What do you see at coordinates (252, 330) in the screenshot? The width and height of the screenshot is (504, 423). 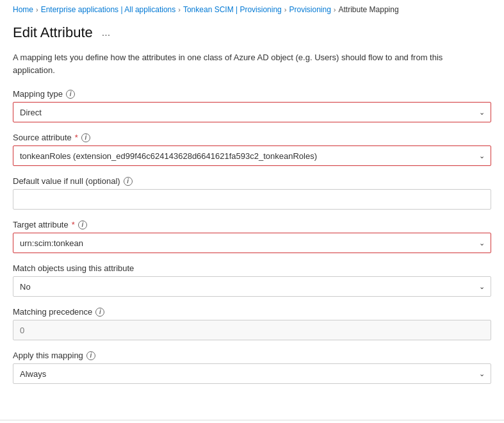 I see `matching-precedence-input` at bounding box center [252, 330].